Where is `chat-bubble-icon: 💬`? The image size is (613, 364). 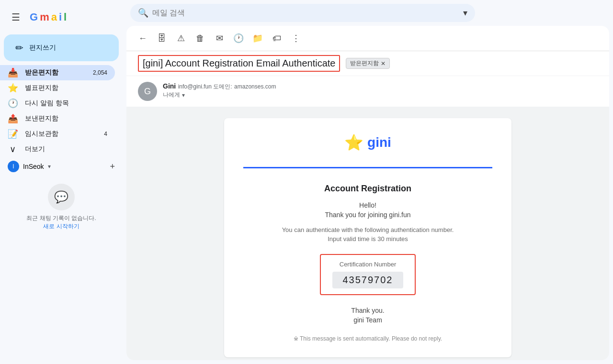
chat-bubble-icon: 💬 is located at coordinates (61, 197).